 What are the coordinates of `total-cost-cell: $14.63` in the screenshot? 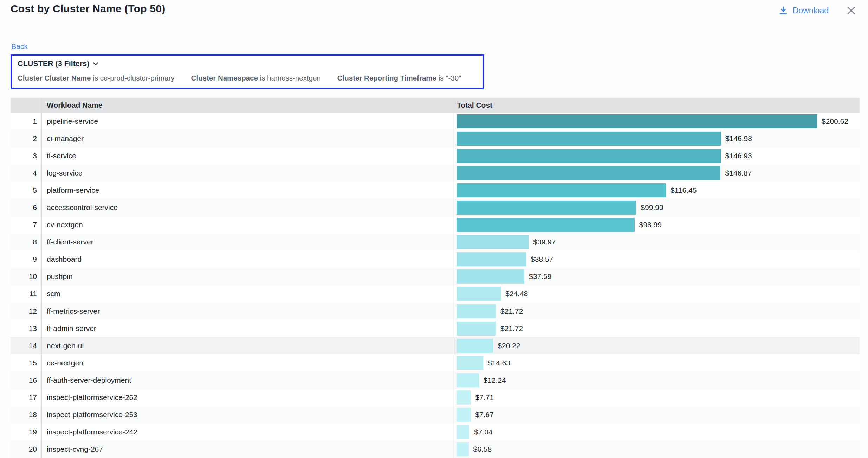 It's located at (657, 363).